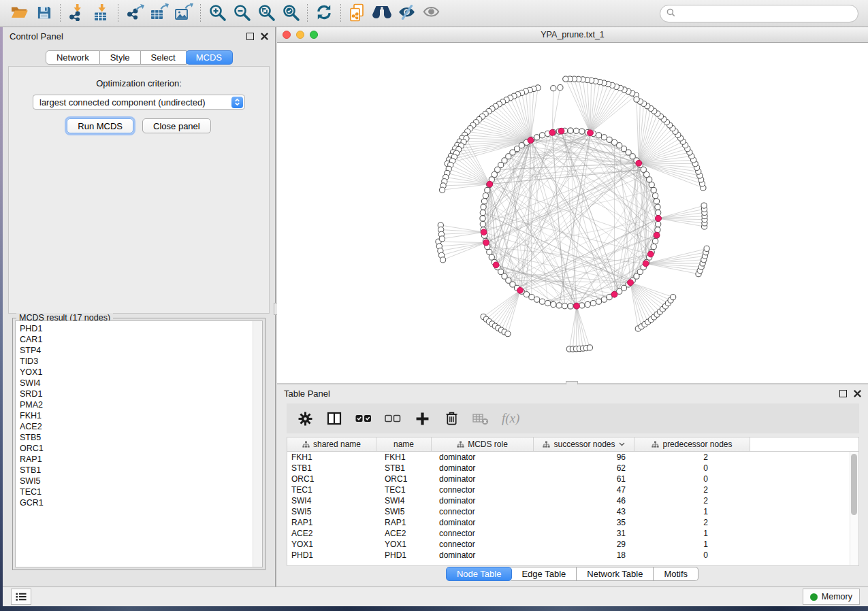  What do you see at coordinates (136, 470) in the screenshot?
I see `mcds-result-item: STB1` at bounding box center [136, 470].